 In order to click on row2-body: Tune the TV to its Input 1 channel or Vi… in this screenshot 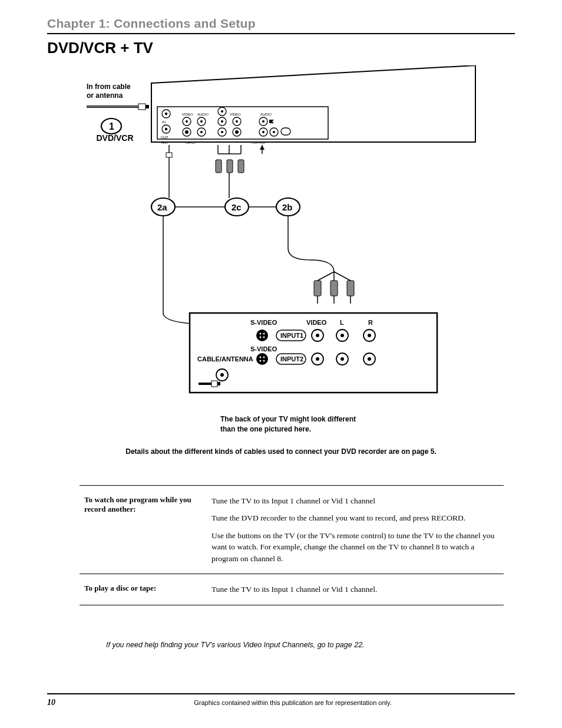, I will do `click(355, 589)`.